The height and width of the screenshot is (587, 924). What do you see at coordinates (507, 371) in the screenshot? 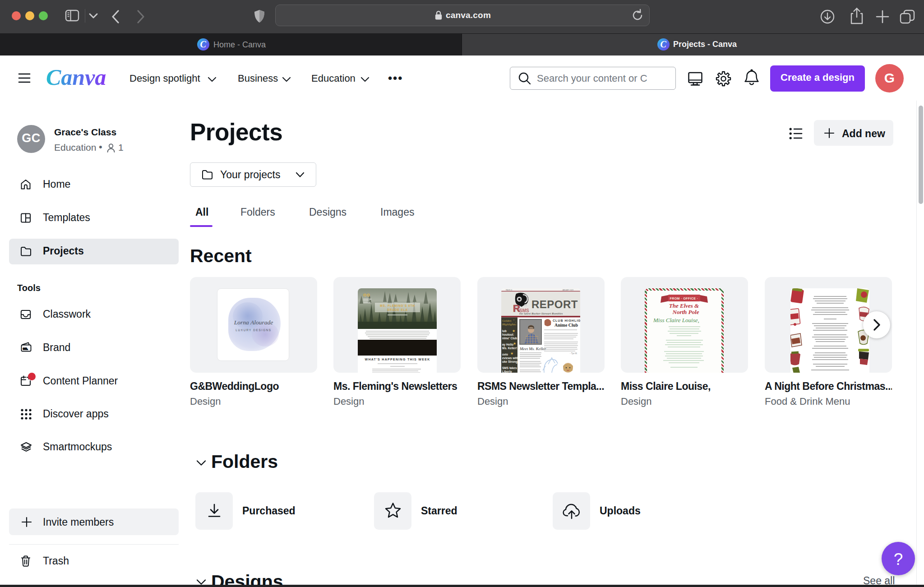
I see `svg-text: Liberty` at bounding box center [507, 371].